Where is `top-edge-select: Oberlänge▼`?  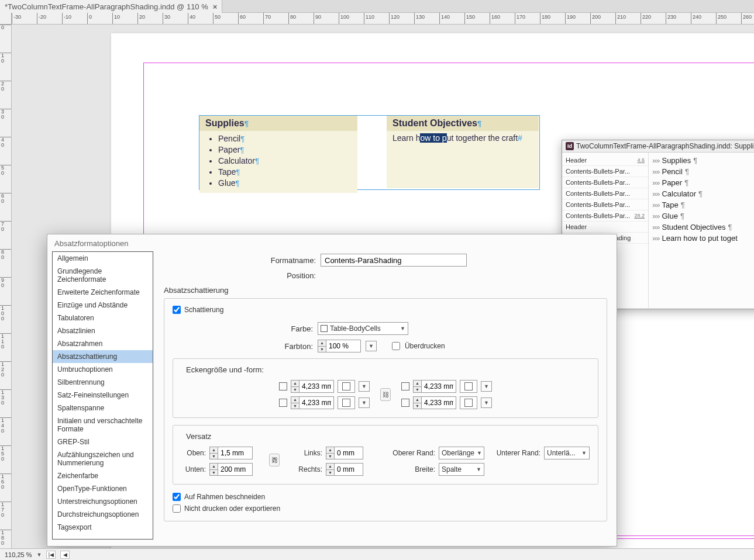 top-edge-select: Oberlänge▼ is located at coordinates (462, 453).